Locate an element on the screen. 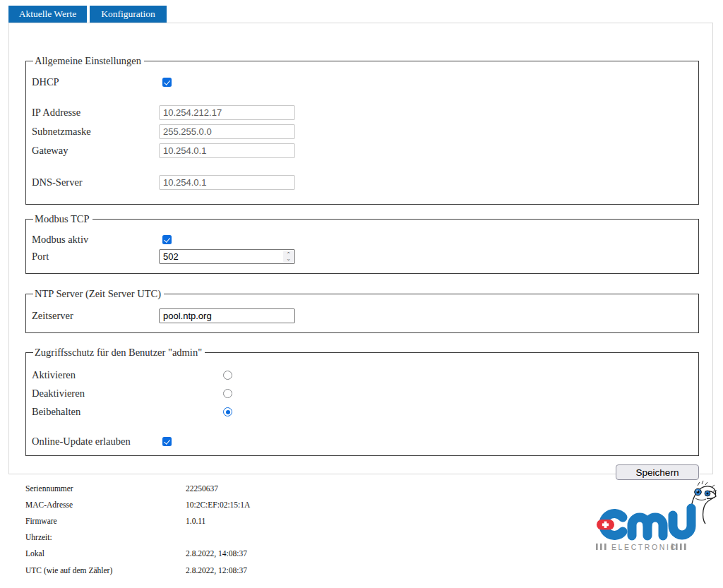  modbus-active-checkbox is located at coordinates (167, 240).